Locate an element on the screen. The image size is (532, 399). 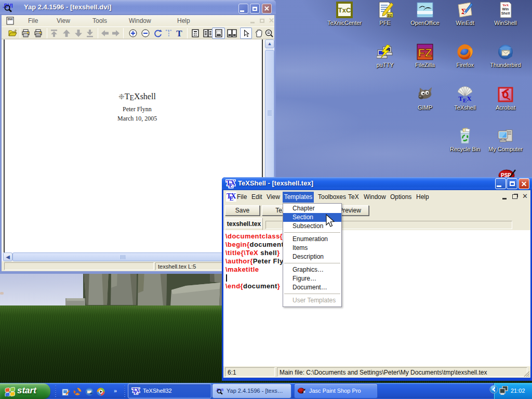
svg-text: 8 is located at coordinates (304, 392).